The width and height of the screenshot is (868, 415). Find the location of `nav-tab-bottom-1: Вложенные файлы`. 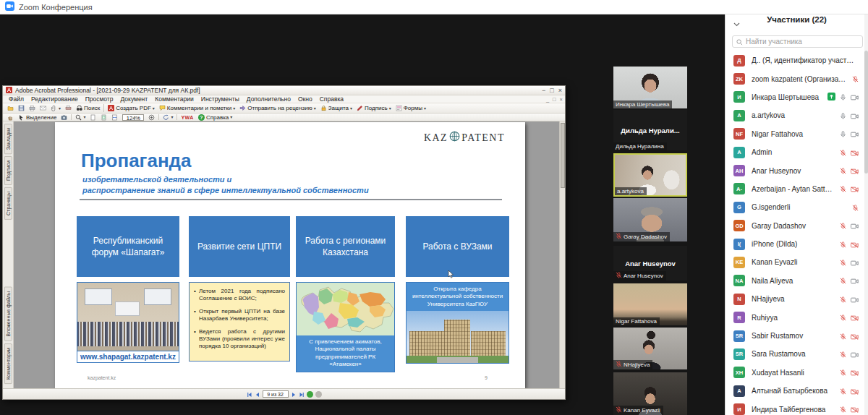

nav-tab-bottom-1: Вложенные файлы is located at coordinates (9, 314).